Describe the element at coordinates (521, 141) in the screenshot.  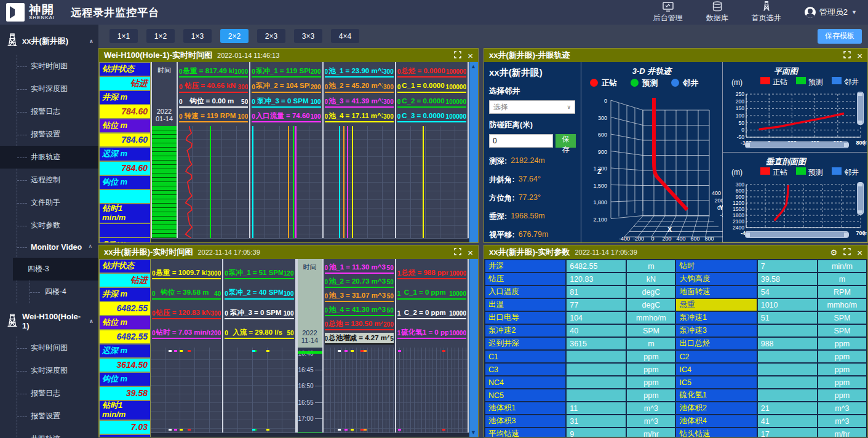
I see `distance-input` at that location.